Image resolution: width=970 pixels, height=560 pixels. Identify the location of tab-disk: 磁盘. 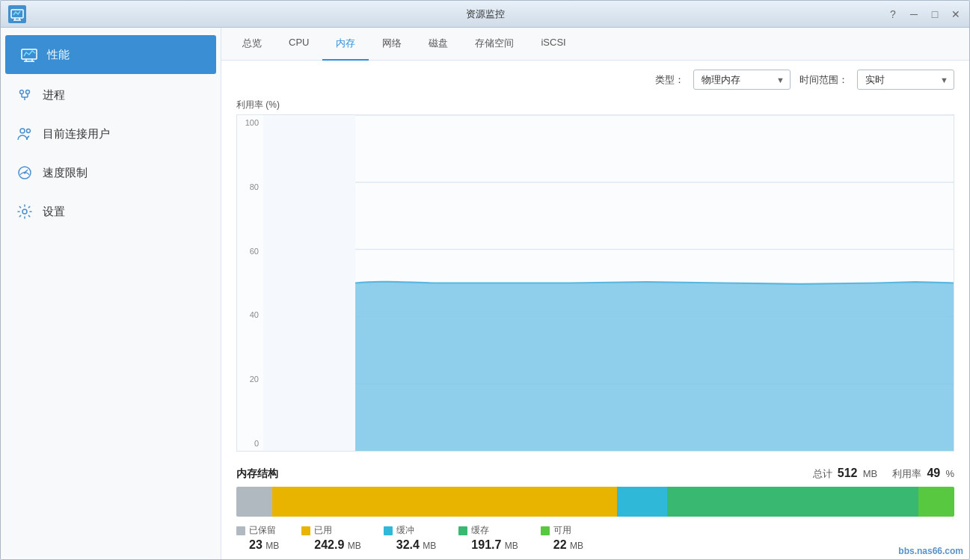
(438, 44).